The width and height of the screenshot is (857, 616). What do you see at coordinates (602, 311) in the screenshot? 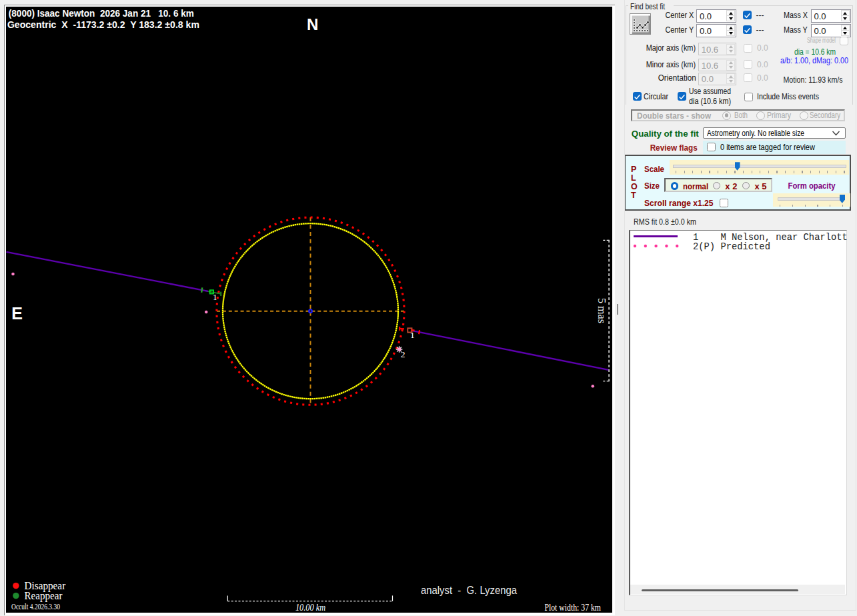
I see `svg-text: 5 mas` at bounding box center [602, 311].